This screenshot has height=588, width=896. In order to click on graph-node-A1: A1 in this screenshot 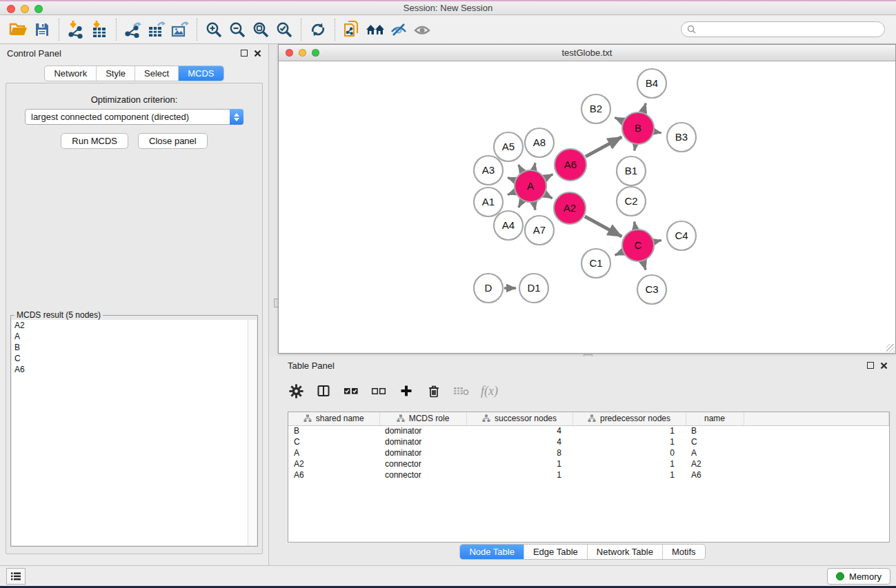, I will do `click(488, 202)`.